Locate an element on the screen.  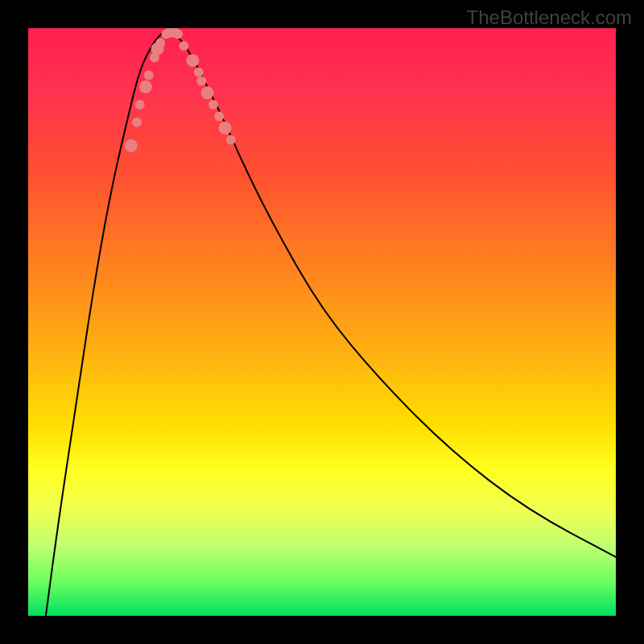
watermark-text: TheBottleneck.com is located at coordinates (549, 18).